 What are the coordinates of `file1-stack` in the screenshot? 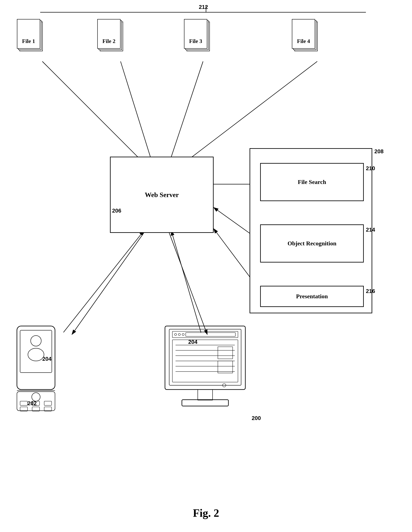 It's located at (31, 36).